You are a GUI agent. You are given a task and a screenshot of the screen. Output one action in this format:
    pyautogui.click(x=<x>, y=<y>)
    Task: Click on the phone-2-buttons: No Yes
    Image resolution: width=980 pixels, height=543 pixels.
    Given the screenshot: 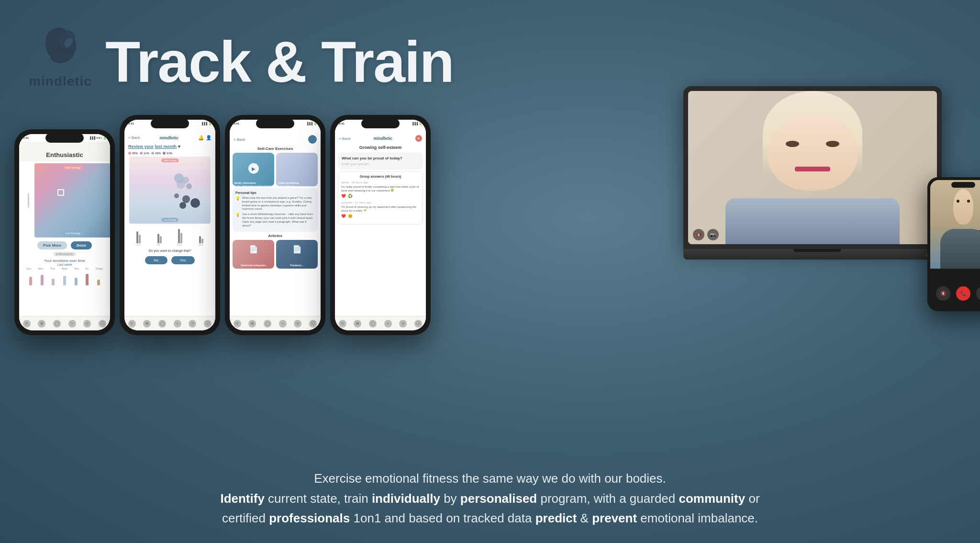 What is the action you would take?
    pyautogui.click(x=170, y=260)
    